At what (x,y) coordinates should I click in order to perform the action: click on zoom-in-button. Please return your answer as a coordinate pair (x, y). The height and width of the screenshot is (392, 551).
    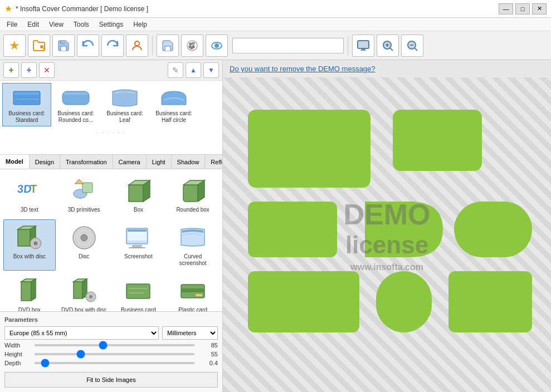
    Looking at the image, I should click on (388, 46).